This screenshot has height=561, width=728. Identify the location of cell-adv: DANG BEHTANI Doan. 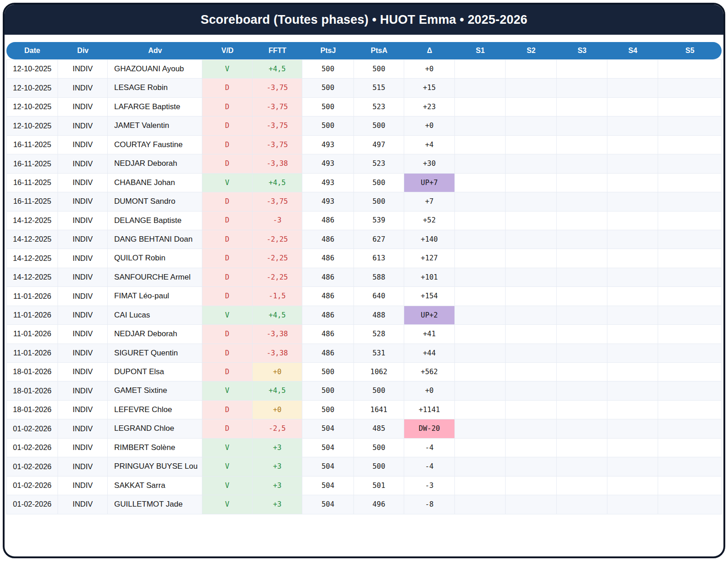
(155, 239).